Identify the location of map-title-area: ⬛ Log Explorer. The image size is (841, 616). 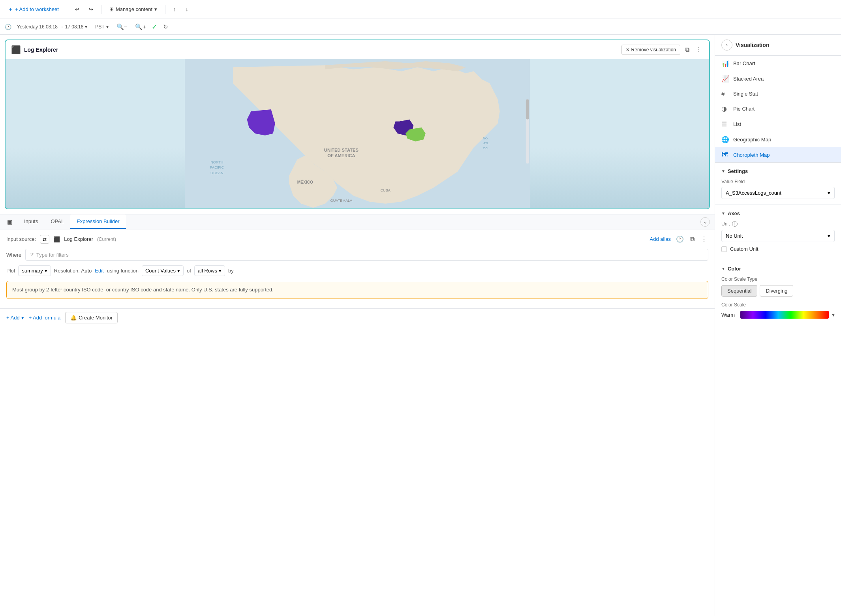
(35, 50).